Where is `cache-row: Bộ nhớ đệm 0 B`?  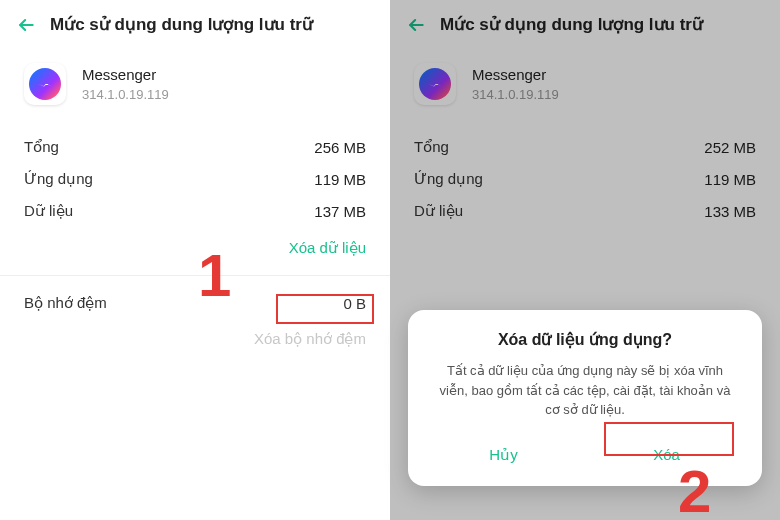
cache-row: Bộ nhớ đệm 0 B is located at coordinates (195, 298).